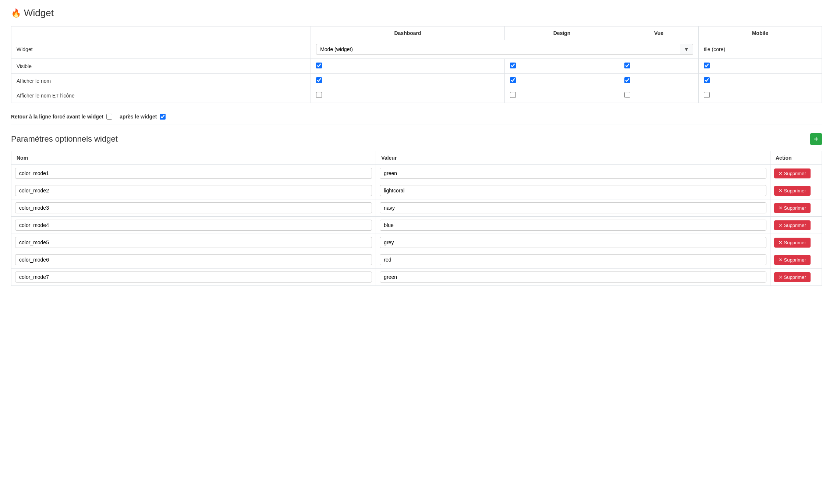 The height and width of the screenshot is (504, 833). What do you see at coordinates (796, 277) in the screenshot?
I see `param-action-cell-6: ✕ Supprimer` at bounding box center [796, 277].